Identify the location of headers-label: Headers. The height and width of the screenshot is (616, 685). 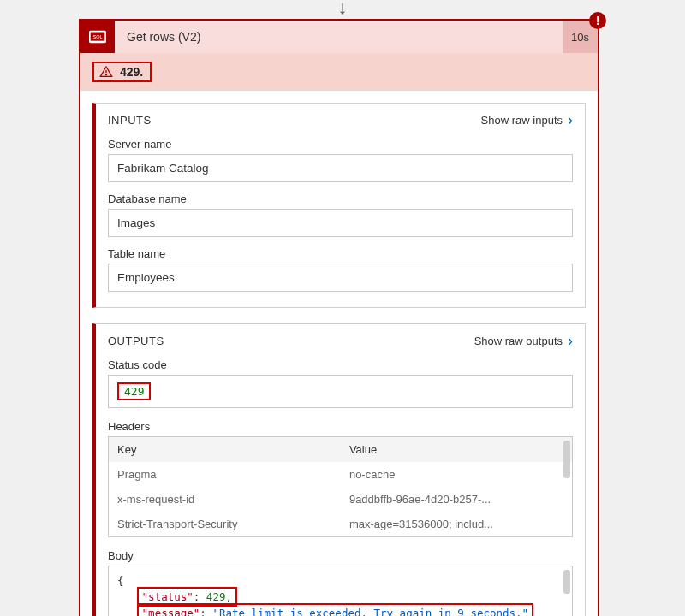
(341, 426).